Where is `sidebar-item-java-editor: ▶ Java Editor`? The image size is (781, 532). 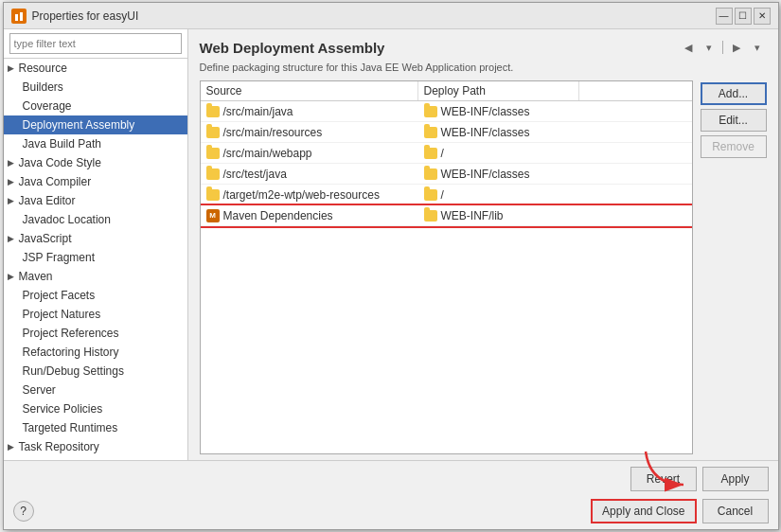 sidebar-item-java-editor: ▶ Java Editor is located at coordinates (96, 201).